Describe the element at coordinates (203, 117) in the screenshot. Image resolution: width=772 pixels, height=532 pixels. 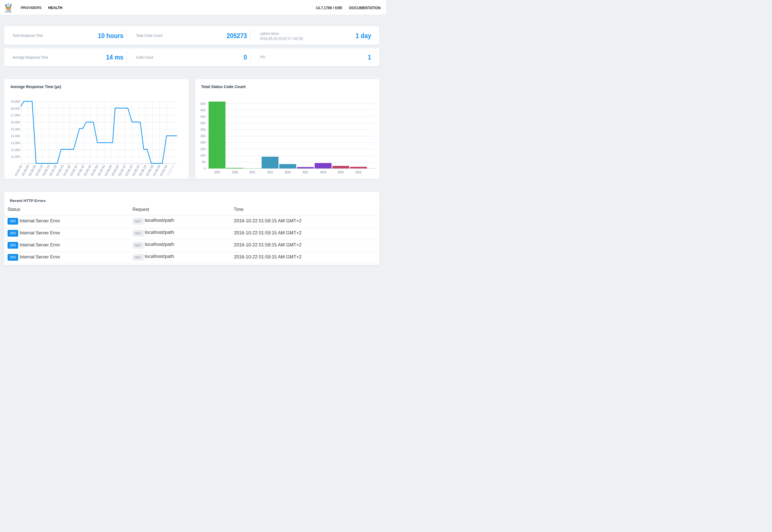
I see `svg-text: 400` at that location.